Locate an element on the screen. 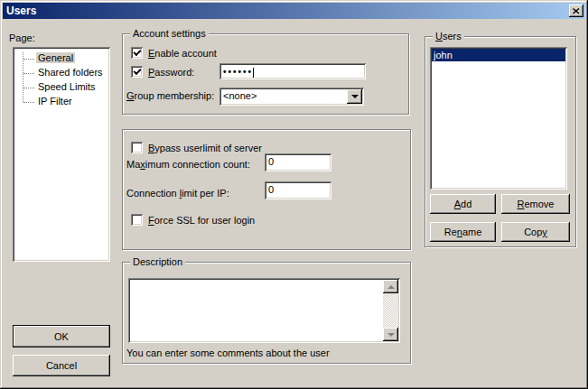 The width and height of the screenshot is (588, 389). tree-item-label: Speed Limits is located at coordinates (67, 87).